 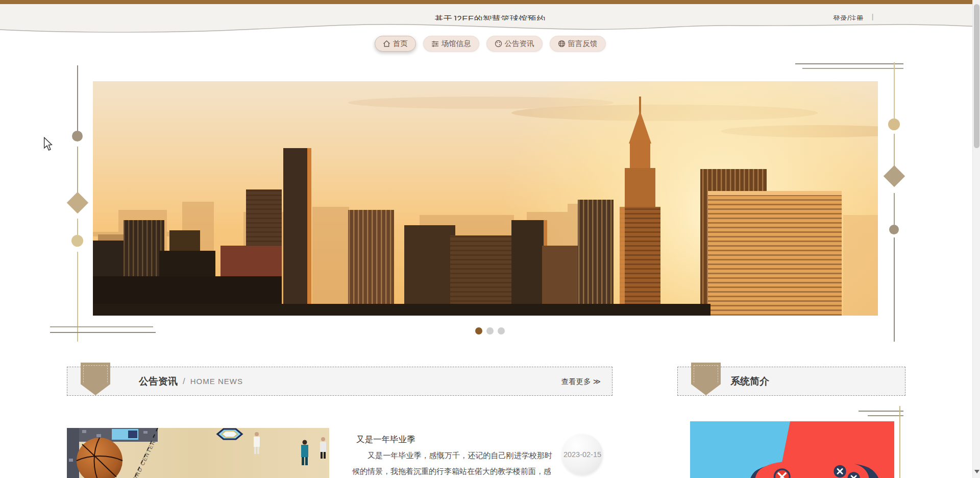 I want to click on globe-icon, so click(x=561, y=44).